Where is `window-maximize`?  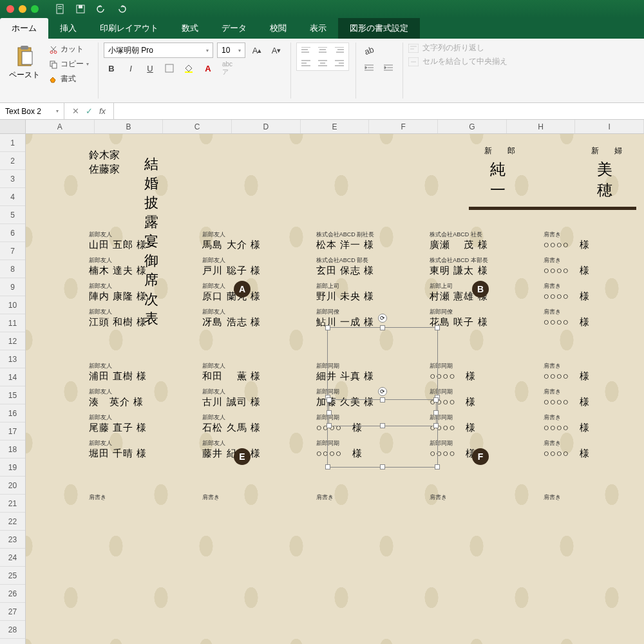
window-maximize is located at coordinates (35, 9).